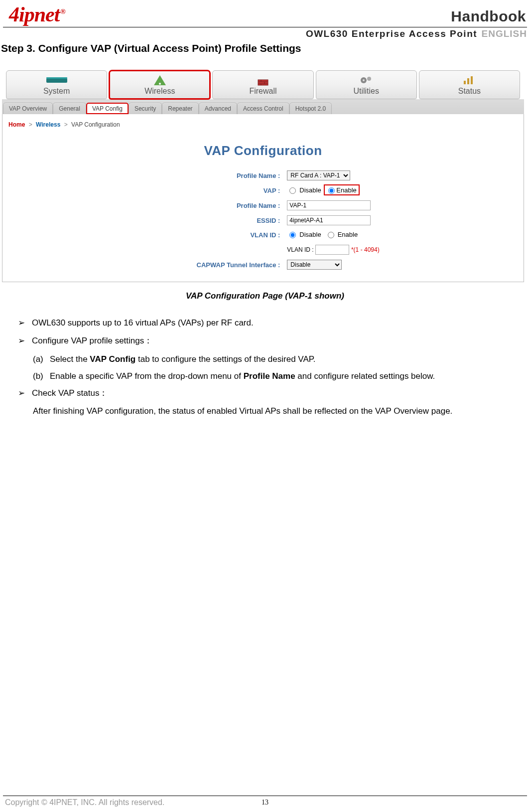 The height and width of the screenshot is (812, 530). I want to click on subtab-security: Security, so click(145, 109).